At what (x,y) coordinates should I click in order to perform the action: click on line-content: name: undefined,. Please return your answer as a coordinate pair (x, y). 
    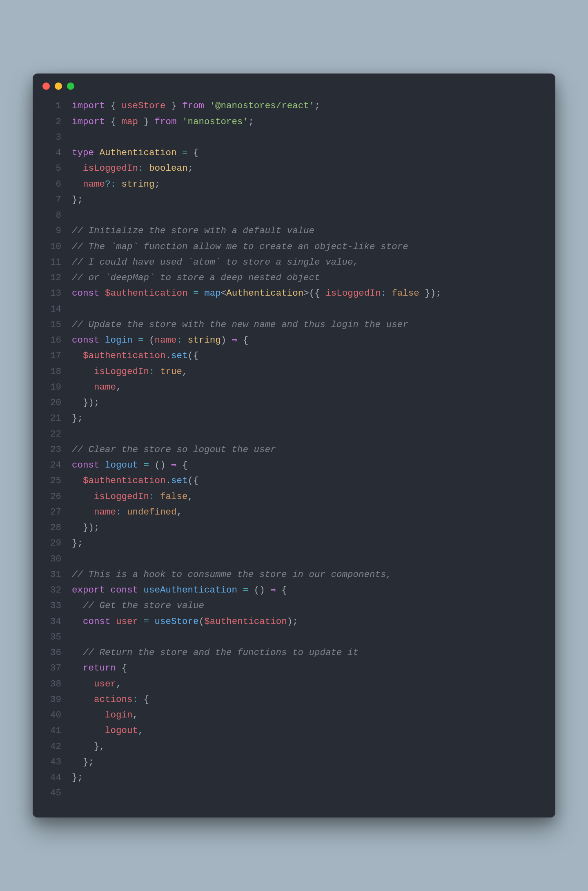
    Looking at the image, I should click on (308, 512).